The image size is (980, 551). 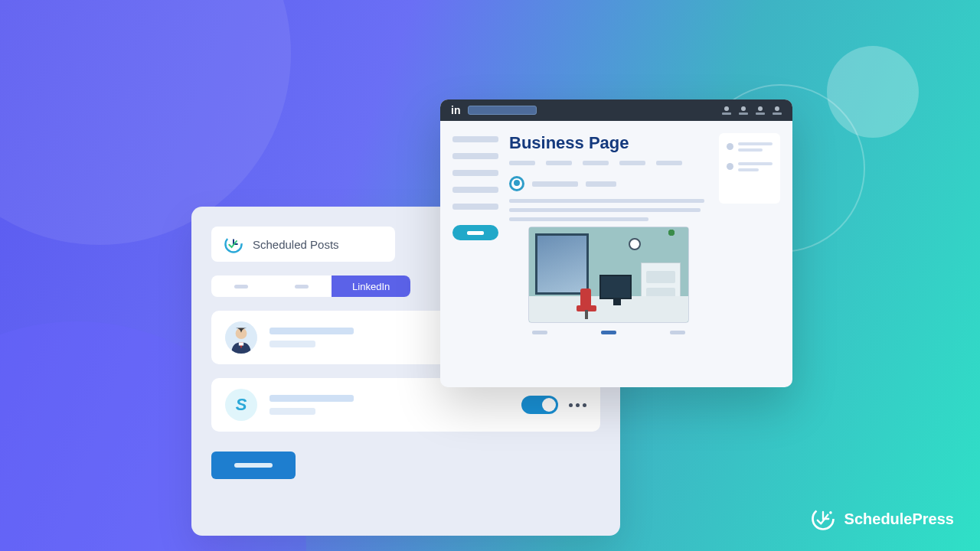 What do you see at coordinates (234, 244) in the screenshot?
I see `schedulepress-icon` at bounding box center [234, 244].